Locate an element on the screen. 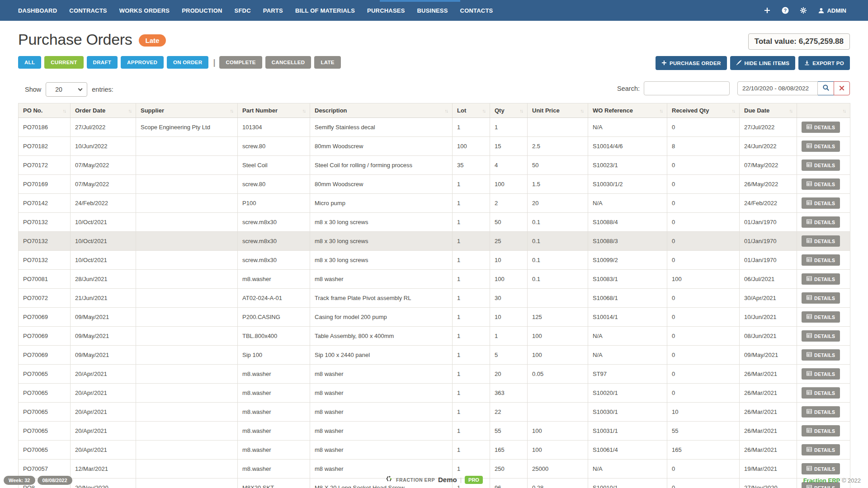 The image size is (868, 488). column-header-details: ↑↓ is located at coordinates (824, 111).